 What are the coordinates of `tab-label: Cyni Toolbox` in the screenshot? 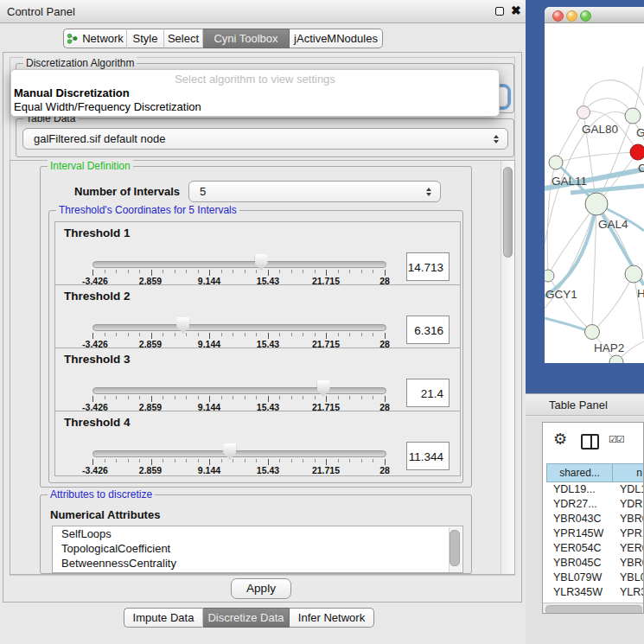 It's located at (245, 38).